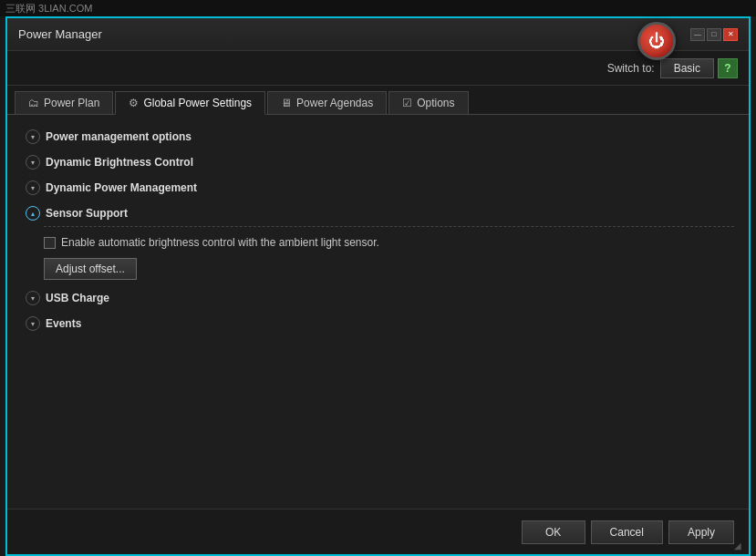 This screenshot has height=556, width=756. I want to click on tab-power-plan: 🗂 Power Plan, so click(64, 102).